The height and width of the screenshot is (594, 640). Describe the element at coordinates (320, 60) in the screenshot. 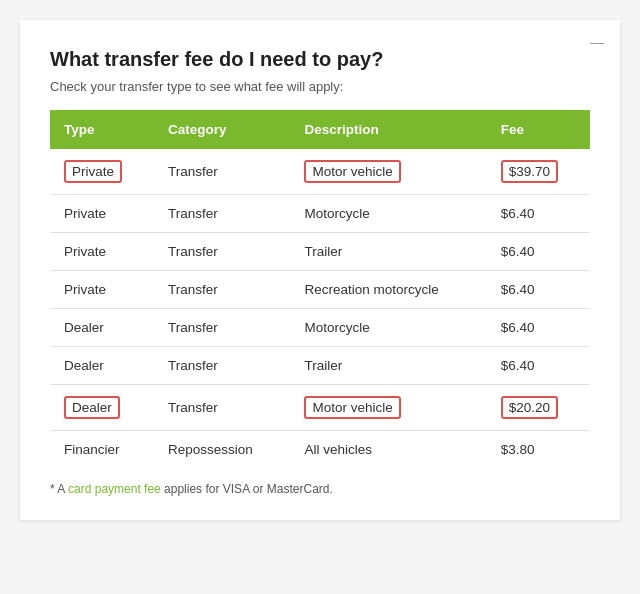

I see `page-title: What transfer fee do I need to pay?` at that location.